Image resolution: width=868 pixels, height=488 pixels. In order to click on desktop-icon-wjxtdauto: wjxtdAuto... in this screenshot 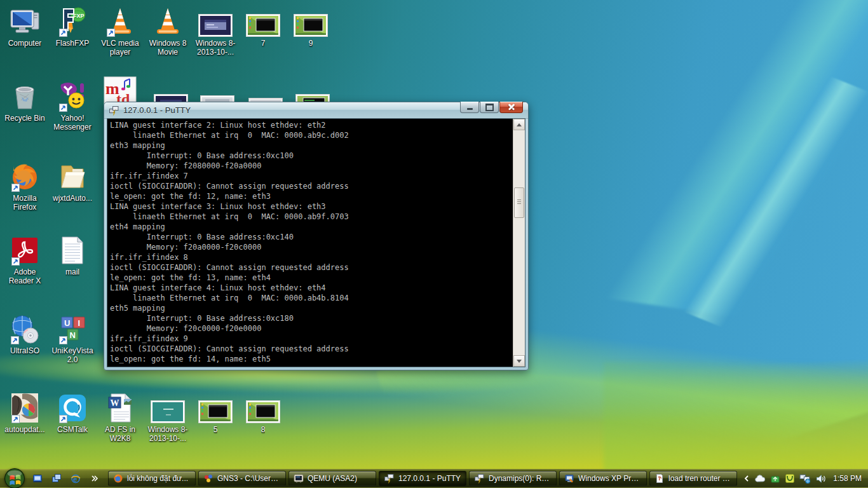, I will do `click(72, 180)`.